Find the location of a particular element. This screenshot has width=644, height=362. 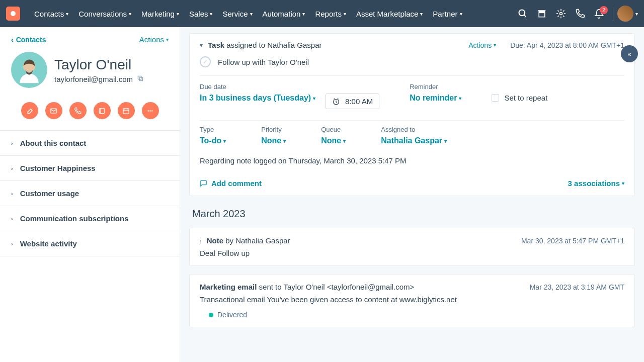

type-dropdown: To-do▾ is located at coordinates (213, 141).